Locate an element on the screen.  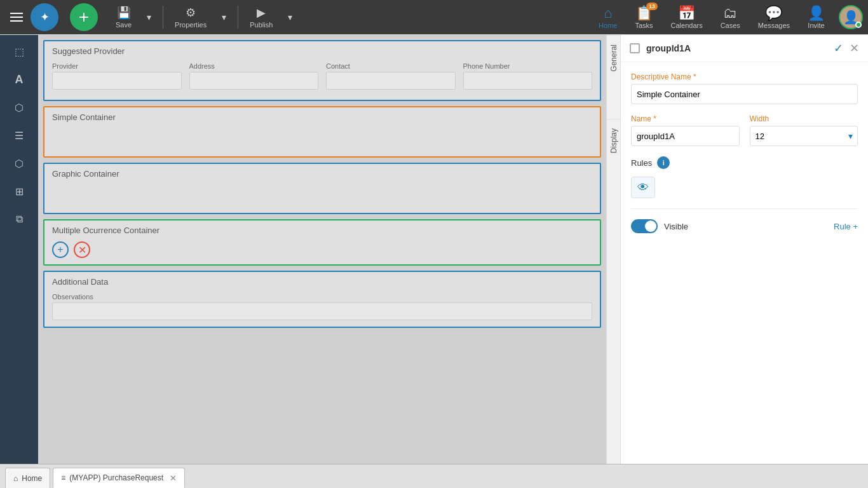
nav-messages-label: Messages is located at coordinates (774, 25).